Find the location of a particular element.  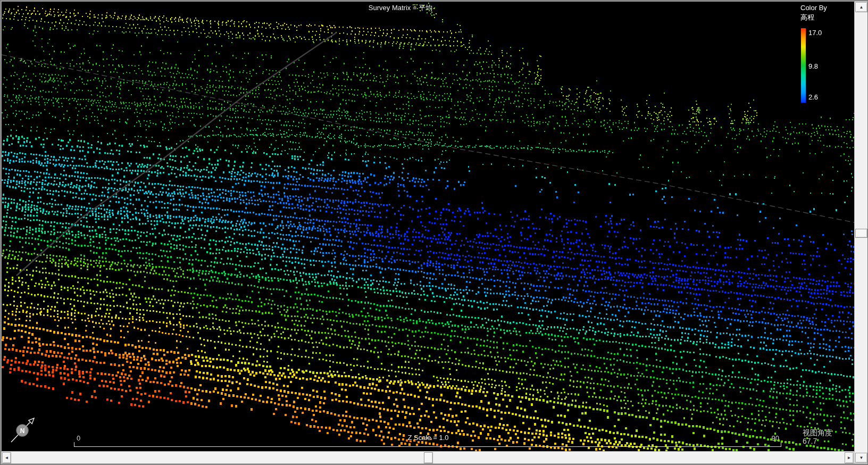

view-title: Survey Matrix = 平均 is located at coordinates (400, 8).